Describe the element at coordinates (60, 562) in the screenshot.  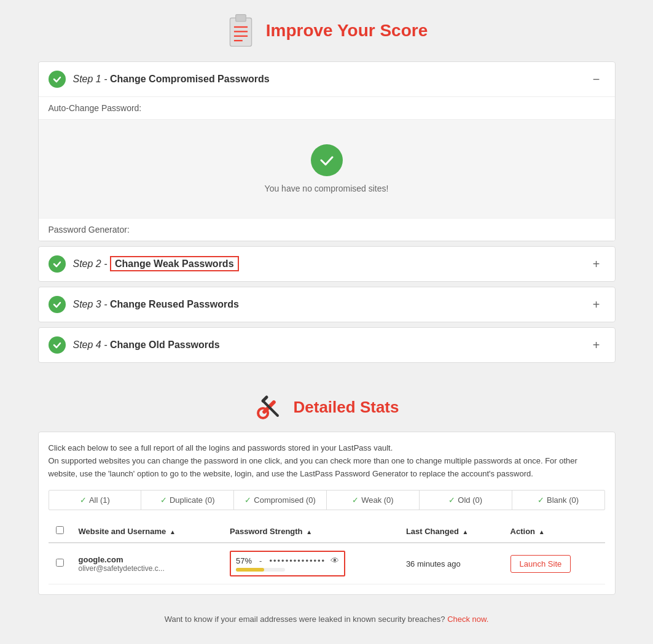
I see `row-checkbox` at that location.